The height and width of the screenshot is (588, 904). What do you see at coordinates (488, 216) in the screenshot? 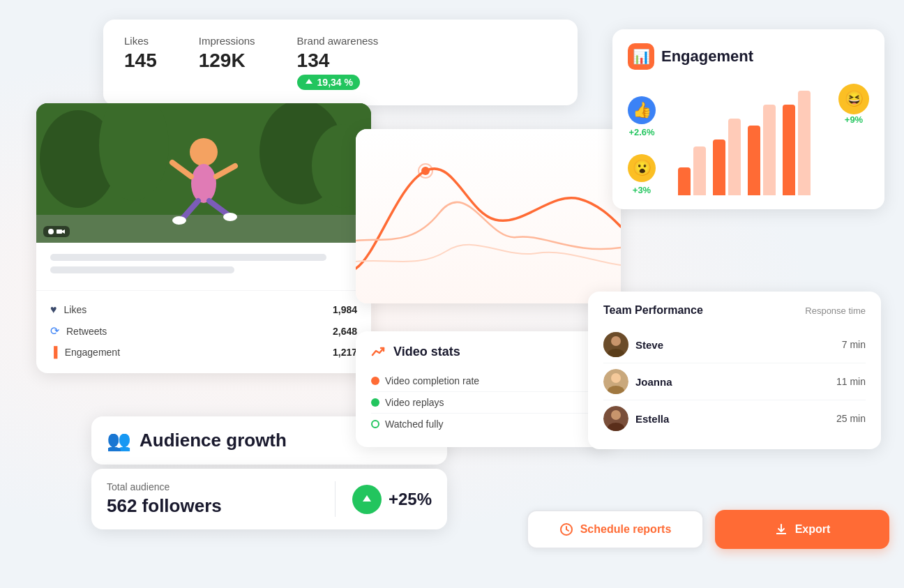
I see `line-chart-svg` at bounding box center [488, 216].